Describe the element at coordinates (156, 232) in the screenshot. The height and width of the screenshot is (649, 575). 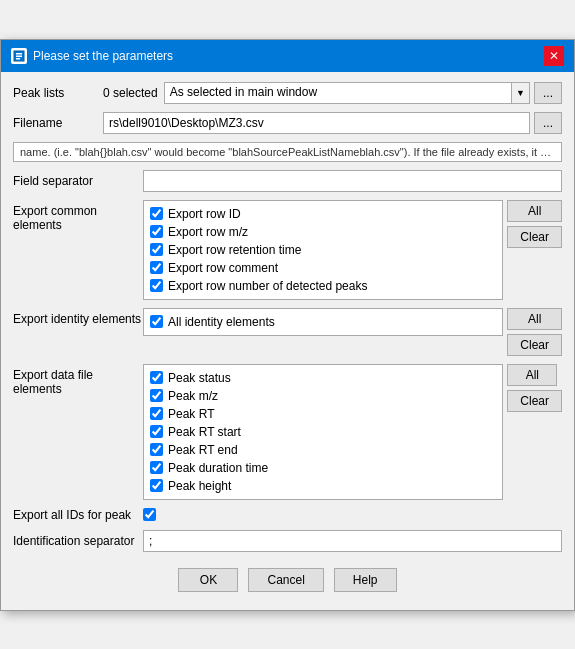
I see `export-row-mz-checkbox` at that location.